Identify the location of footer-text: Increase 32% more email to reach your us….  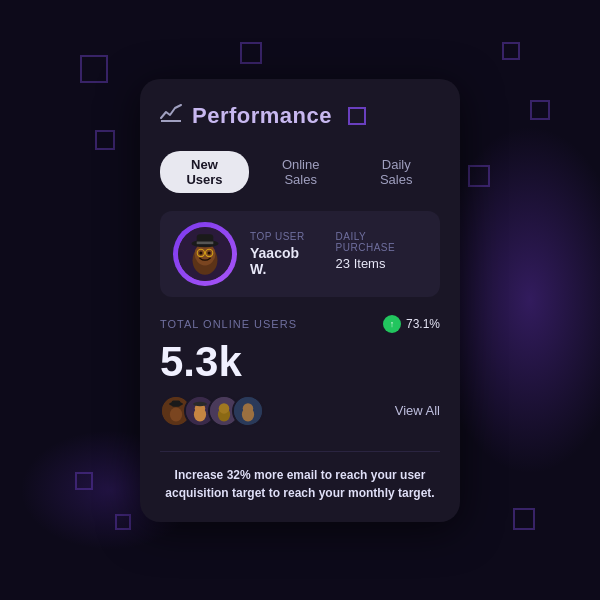
(300, 484).